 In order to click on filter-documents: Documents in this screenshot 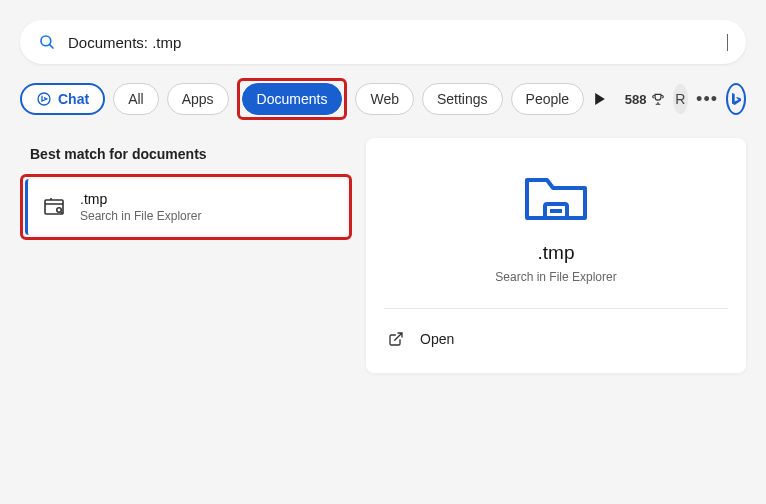, I will do `click(292, 99)`.